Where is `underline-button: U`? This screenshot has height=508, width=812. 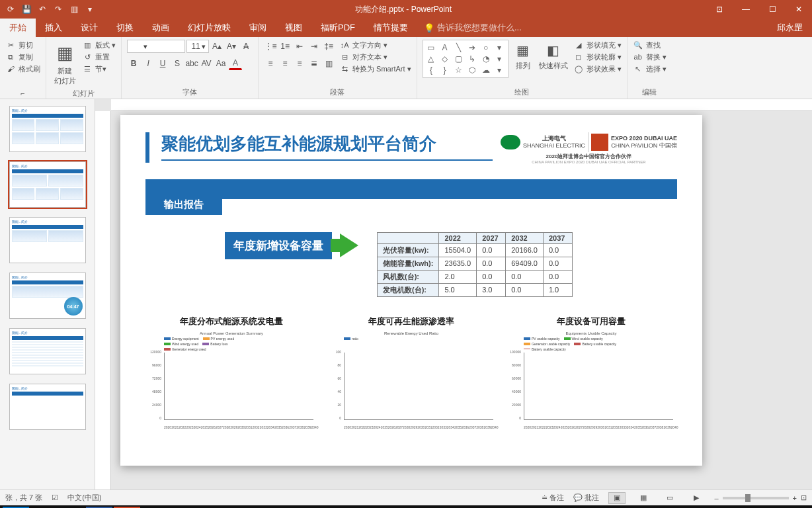 underline-button: U is located at coordinates (163, 64).